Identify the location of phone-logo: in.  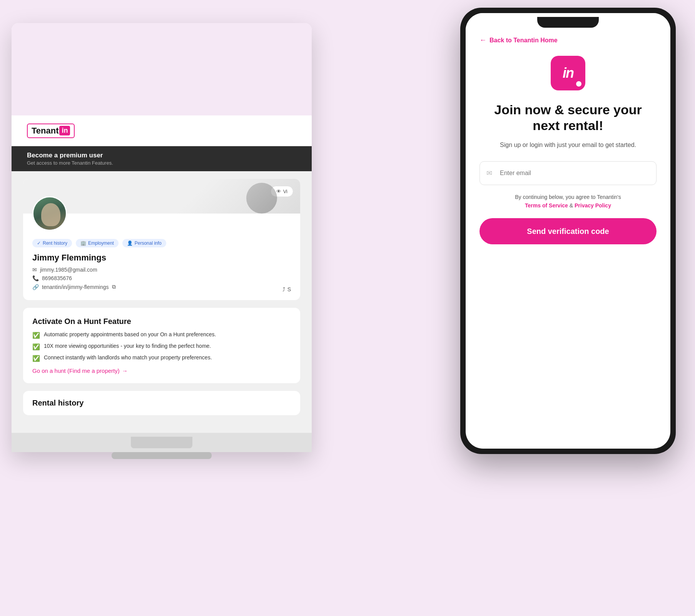
(568, 73).